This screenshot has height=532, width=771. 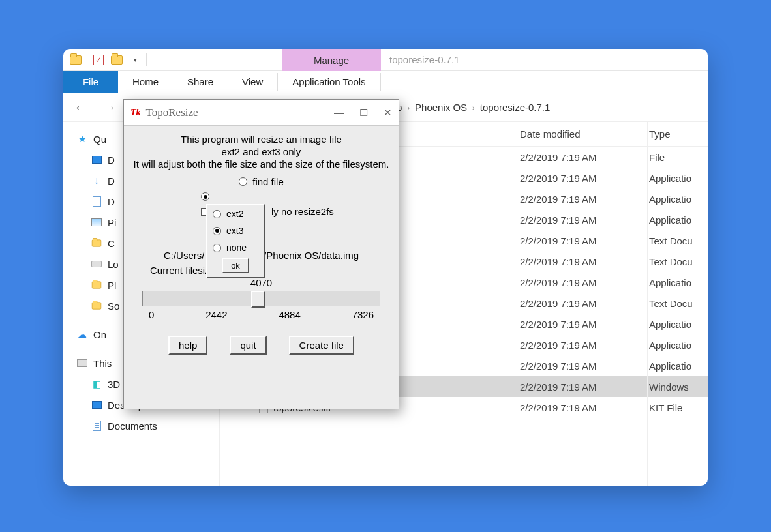 I want to click on info-line-2: ext2 and ext3 only, so click(x=261, y=151).